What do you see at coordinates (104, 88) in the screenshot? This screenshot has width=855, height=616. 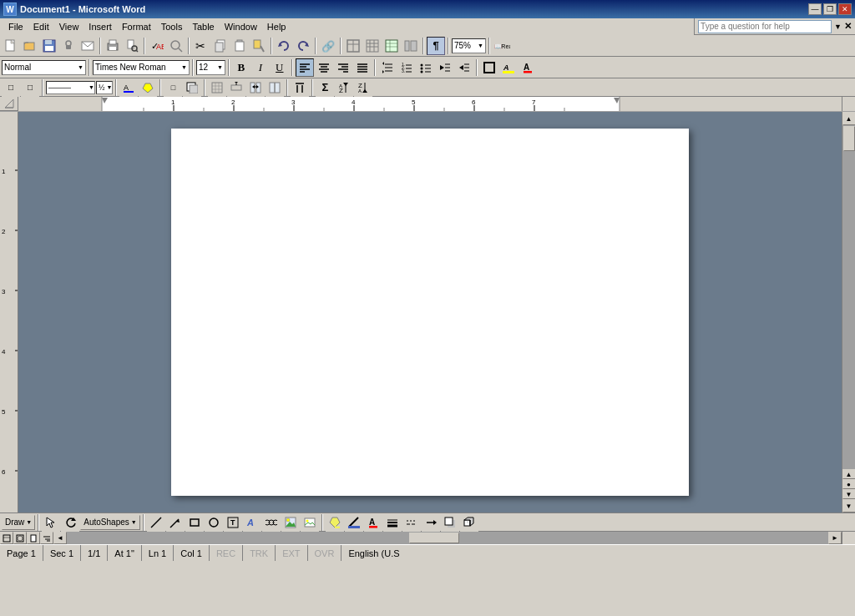 I see `fraction-dropdown: ½ ▼` at bounding box center [104, 88].